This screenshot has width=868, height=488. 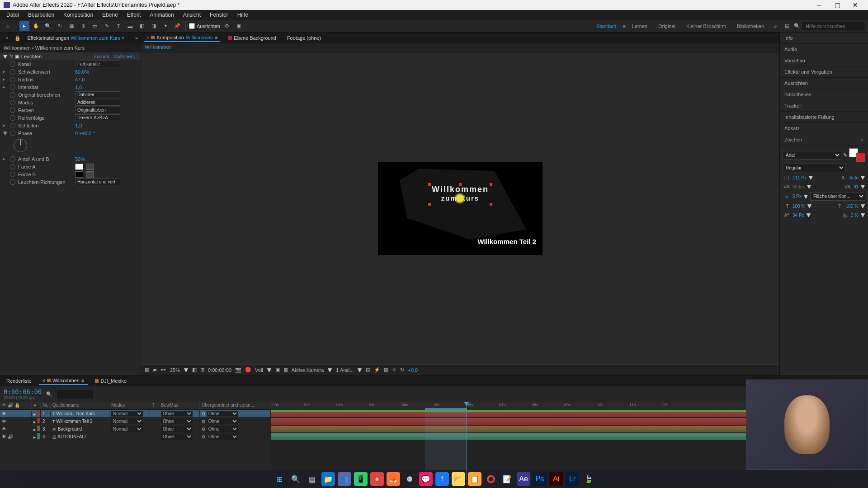 I want to click on layer-name: Background, so click(x=70, y=429).